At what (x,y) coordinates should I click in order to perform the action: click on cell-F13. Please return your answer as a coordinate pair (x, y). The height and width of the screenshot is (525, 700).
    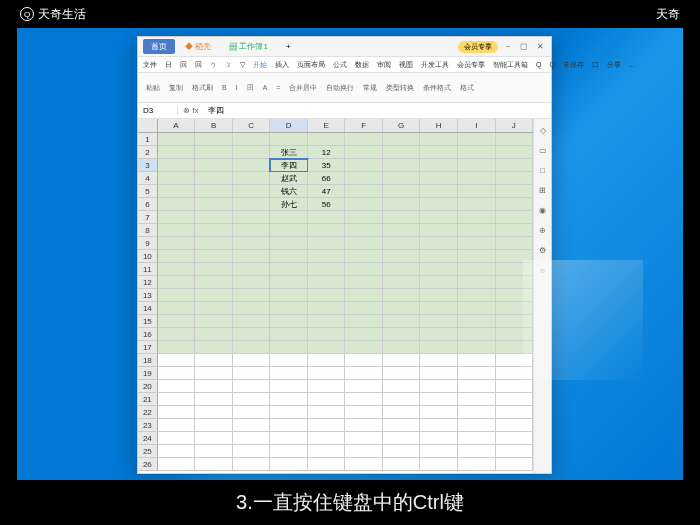
    Looking at the image, I should click on (364, 296).